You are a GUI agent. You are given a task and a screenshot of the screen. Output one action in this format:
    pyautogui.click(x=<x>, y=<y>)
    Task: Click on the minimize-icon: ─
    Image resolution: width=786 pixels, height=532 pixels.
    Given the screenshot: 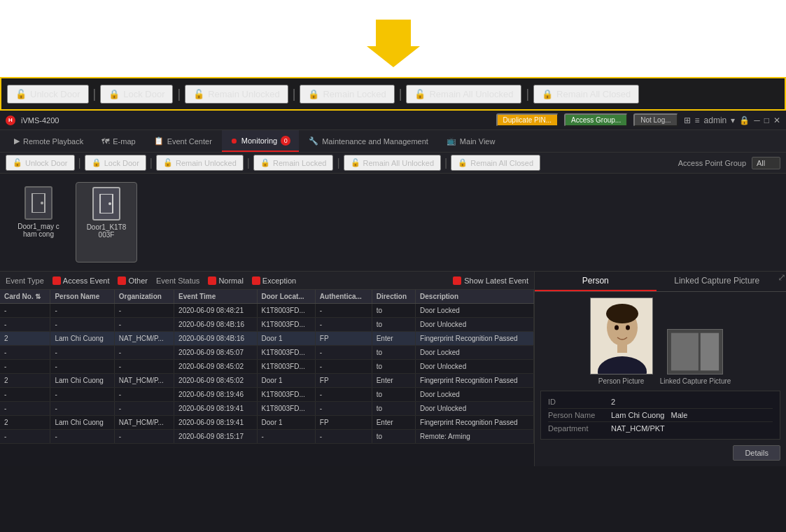 What is the action you would take?
    pyautogui.click(x=757, y=120)
    